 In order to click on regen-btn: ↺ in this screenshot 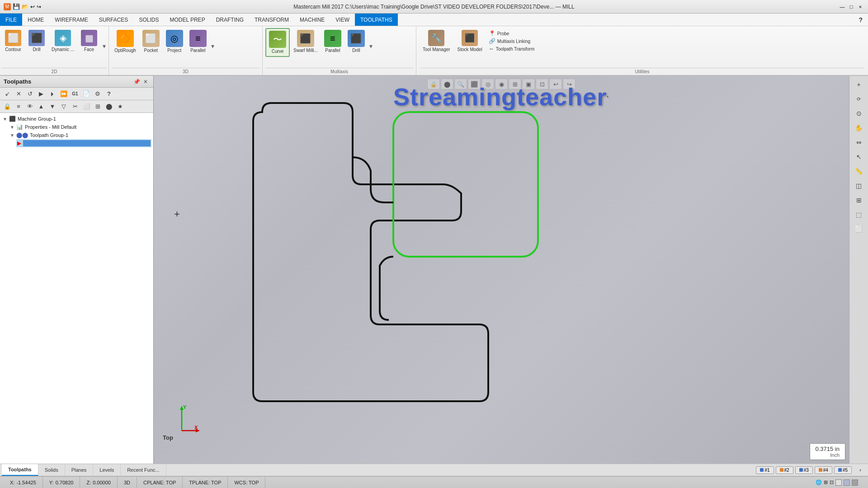, I will do `click(30, 94)`.